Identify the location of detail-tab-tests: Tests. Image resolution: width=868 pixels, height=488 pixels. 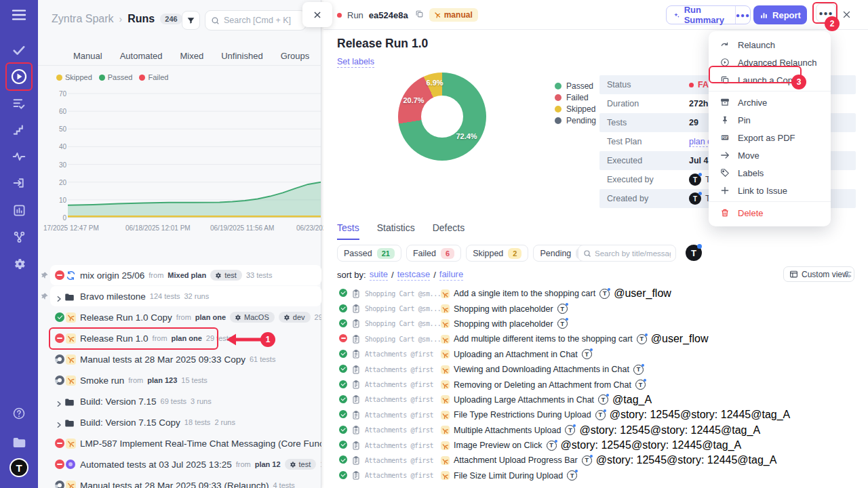
(349, 231).